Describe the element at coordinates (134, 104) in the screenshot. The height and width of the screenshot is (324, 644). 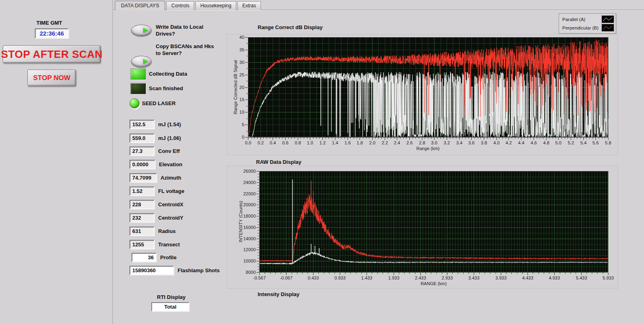
I see `seed-laser-led` at that location.